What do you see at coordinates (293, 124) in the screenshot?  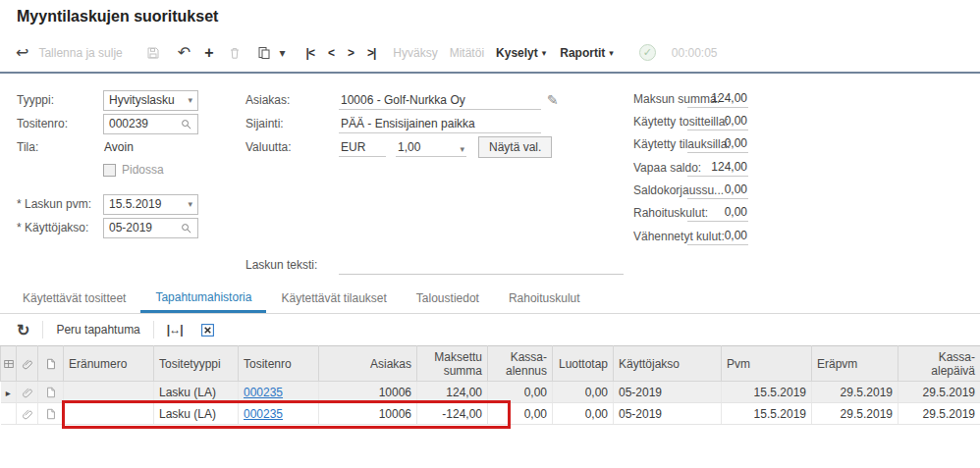 I see `location-label: Sijainti:` at bounding box center [293, 124].